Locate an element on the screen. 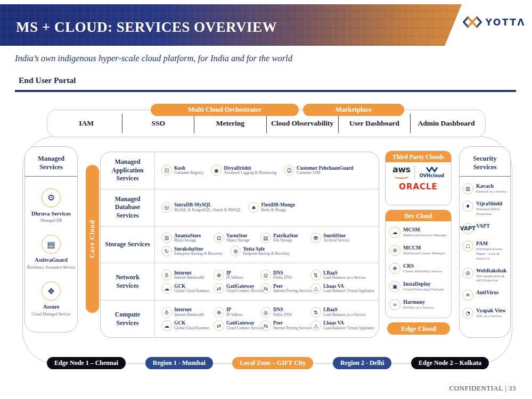 This screenshot has width=532, height=399. divider is located at coordinates (414, 172).